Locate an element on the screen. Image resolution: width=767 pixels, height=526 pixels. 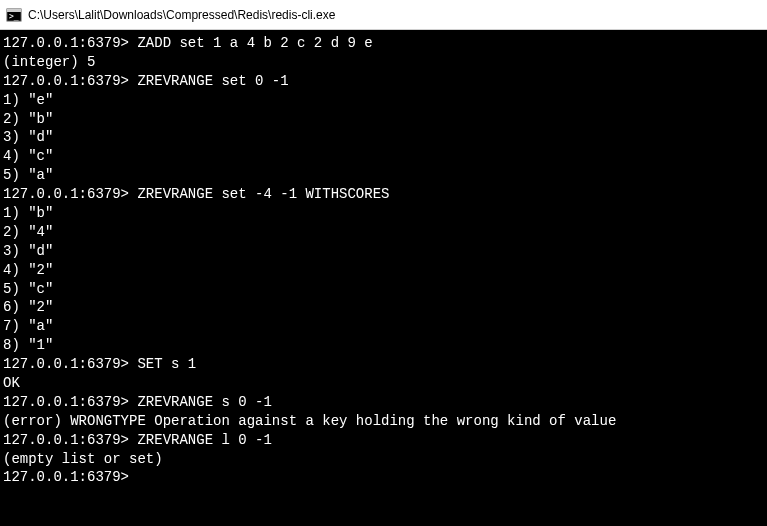
output-line: OK is located at coordinates (384, 384).